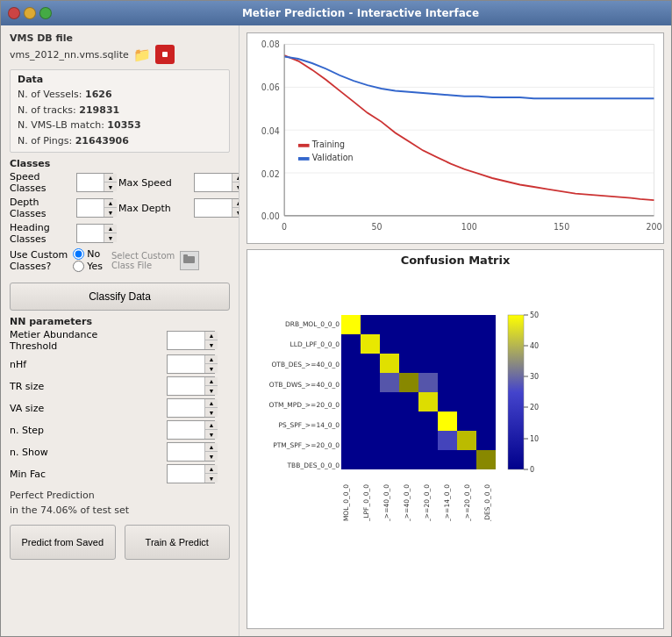  I want to click on svg-text: Training, so click(328, 144).